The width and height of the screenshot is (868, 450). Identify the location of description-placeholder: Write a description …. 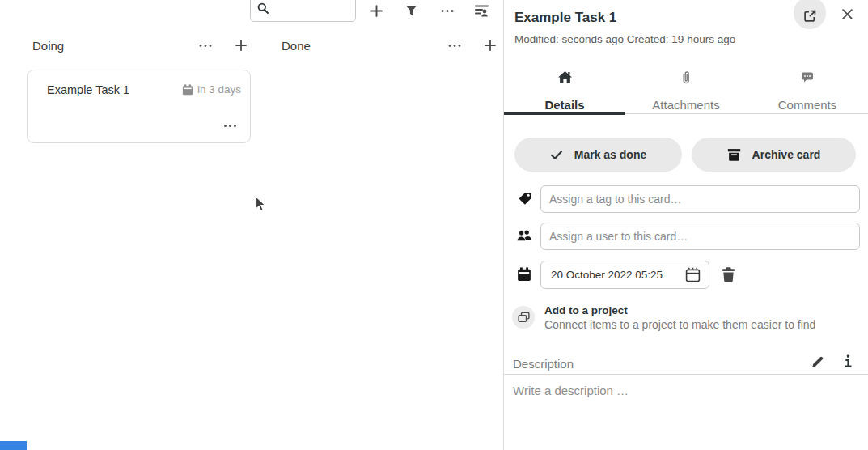
(571, 390).